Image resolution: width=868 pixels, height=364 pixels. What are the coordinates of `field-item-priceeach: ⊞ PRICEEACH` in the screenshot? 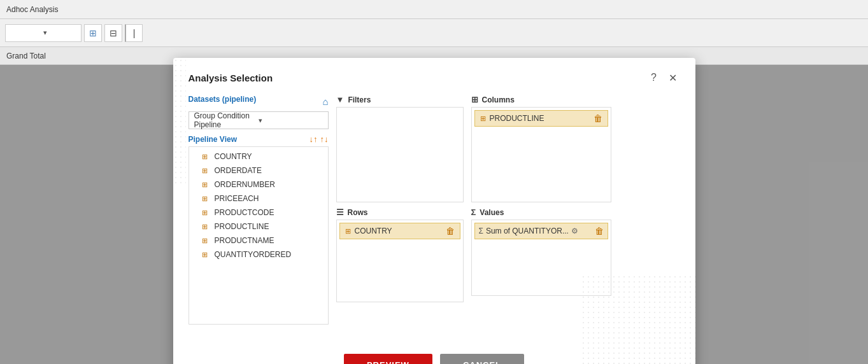 It's located at (259, 199).